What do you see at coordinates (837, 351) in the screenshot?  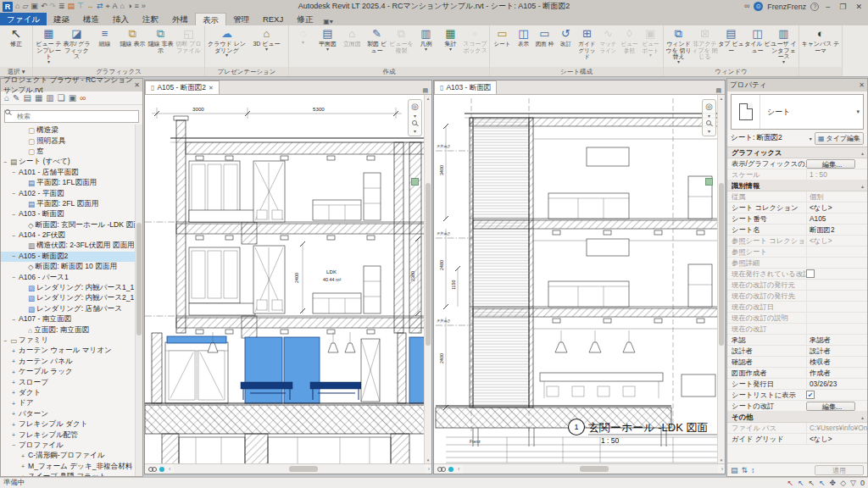 I see `property-value: 設計者` at bounding box center [837, 351].